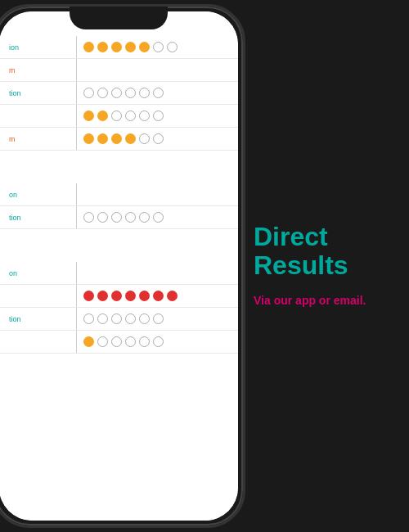 This screenshot has height=532, width=409. Describe the element at coordinates (119, 93) in the screenshot. I see `table-section-1: ion` at that location.